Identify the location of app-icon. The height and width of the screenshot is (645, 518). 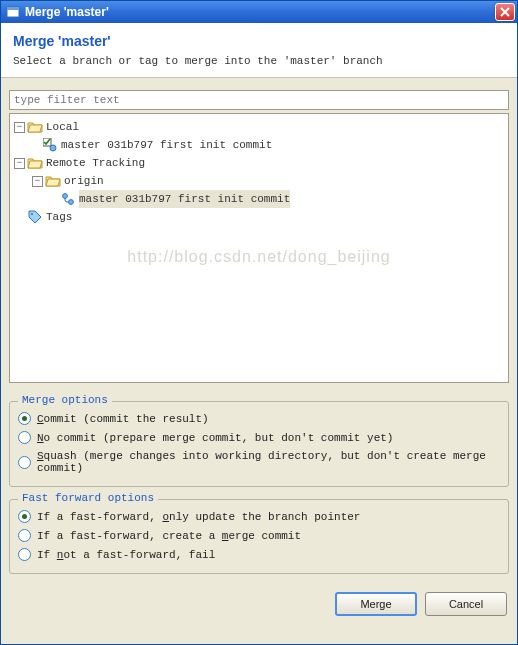
(13, 12).